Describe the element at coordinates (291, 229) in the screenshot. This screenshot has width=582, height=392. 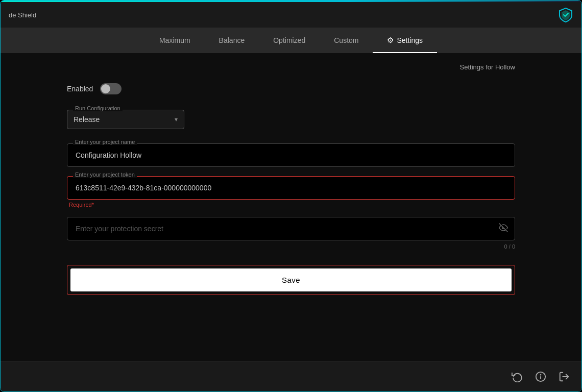
I see `protection-secret-input` at that location.